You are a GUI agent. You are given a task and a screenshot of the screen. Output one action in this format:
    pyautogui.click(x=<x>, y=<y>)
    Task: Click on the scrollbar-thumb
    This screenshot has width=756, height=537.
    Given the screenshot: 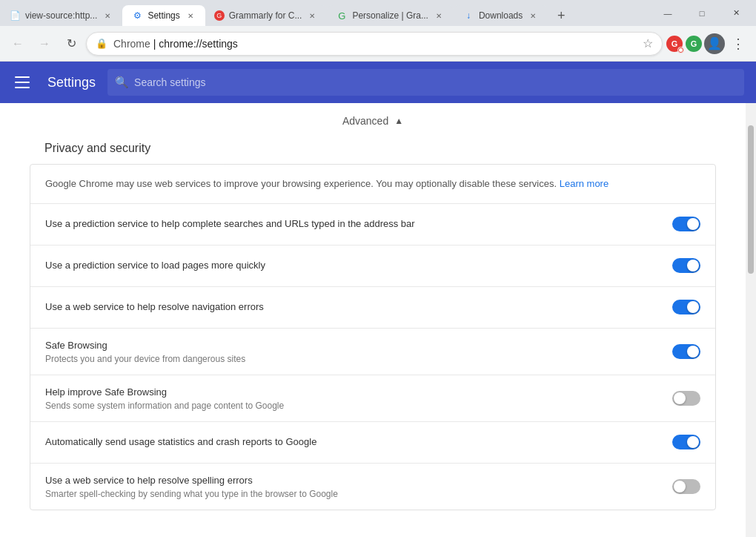 What is the action you would take?
    pyautogui.click(x=751, y=200)
    